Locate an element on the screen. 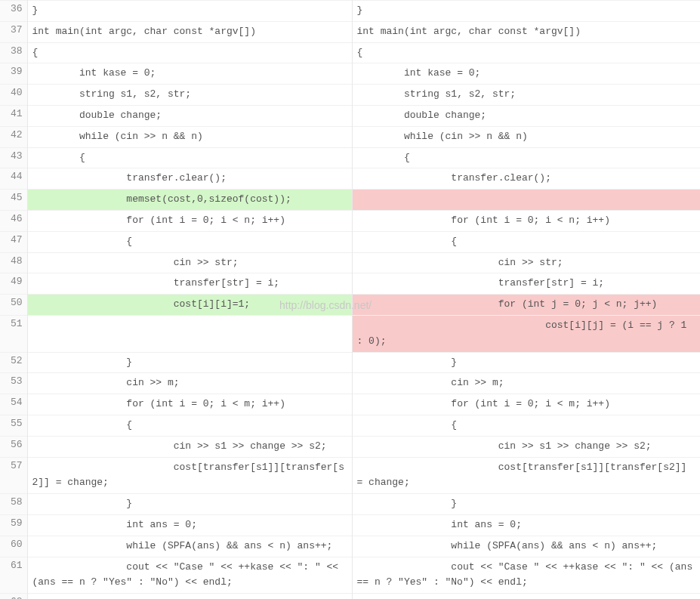 The image size is (700, 599). right-code: for (int j = 0; j < n; j++) is located at coordinates (526, 305).